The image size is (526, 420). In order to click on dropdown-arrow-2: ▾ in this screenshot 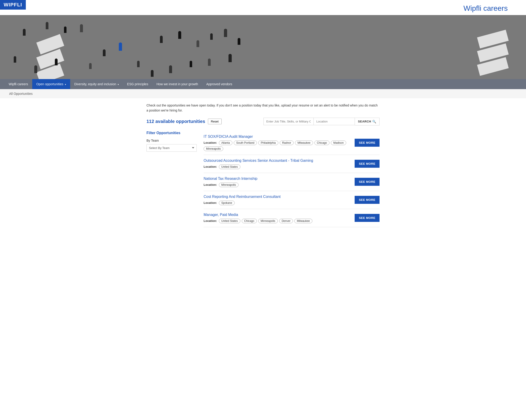, I will do `click(118, 84)`.